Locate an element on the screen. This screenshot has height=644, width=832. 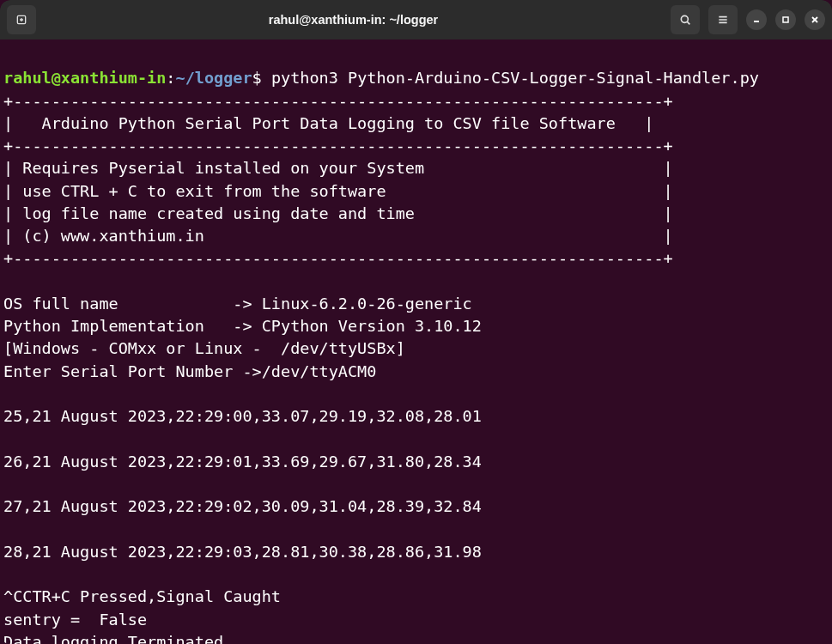
command: python3 Python-Arduino-CSV-Logger-Signal… is located at coordinates (515, 77).